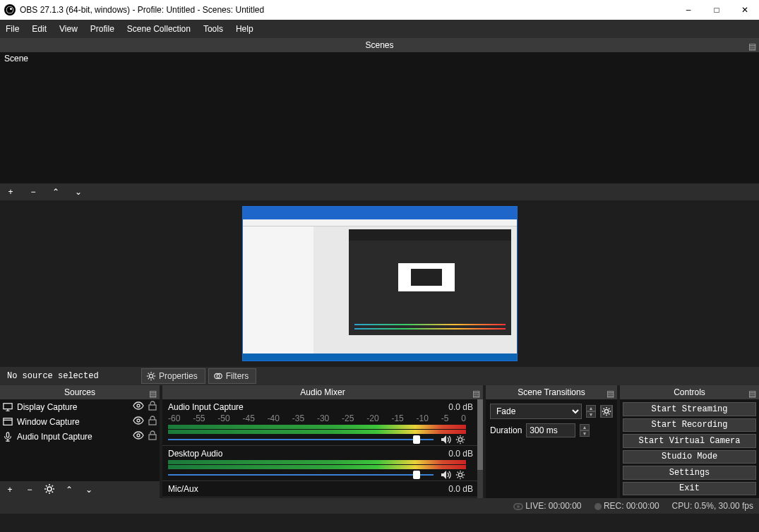 This screenshot has width=759, height=532. Describe the element at coordinates (8, 422) in the screenshot. I see `window-icon` at that location.